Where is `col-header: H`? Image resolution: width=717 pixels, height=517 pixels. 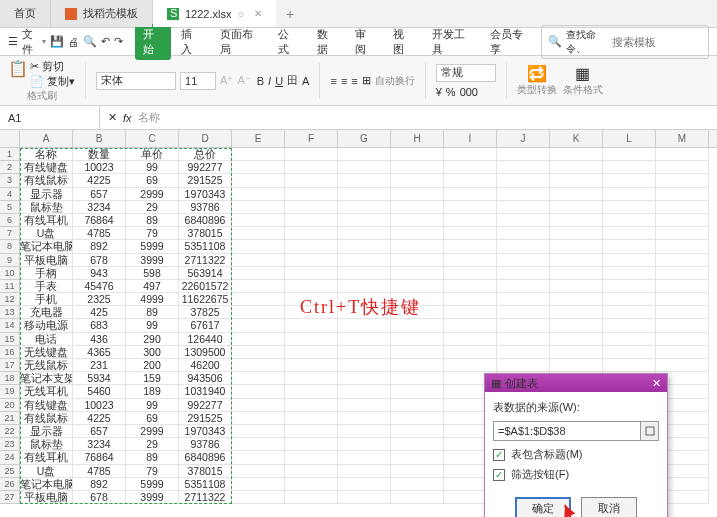
col-header: H is located at coordinates (418, 138).